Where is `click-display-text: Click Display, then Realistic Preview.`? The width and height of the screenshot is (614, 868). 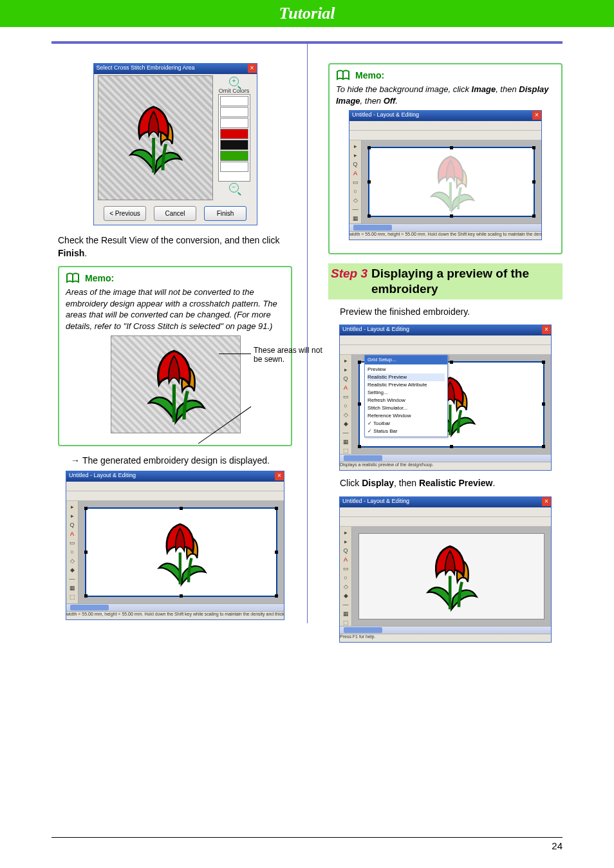
click-display-text: Click Display, then Realistic Preview. is located at coordinates (451, 484).